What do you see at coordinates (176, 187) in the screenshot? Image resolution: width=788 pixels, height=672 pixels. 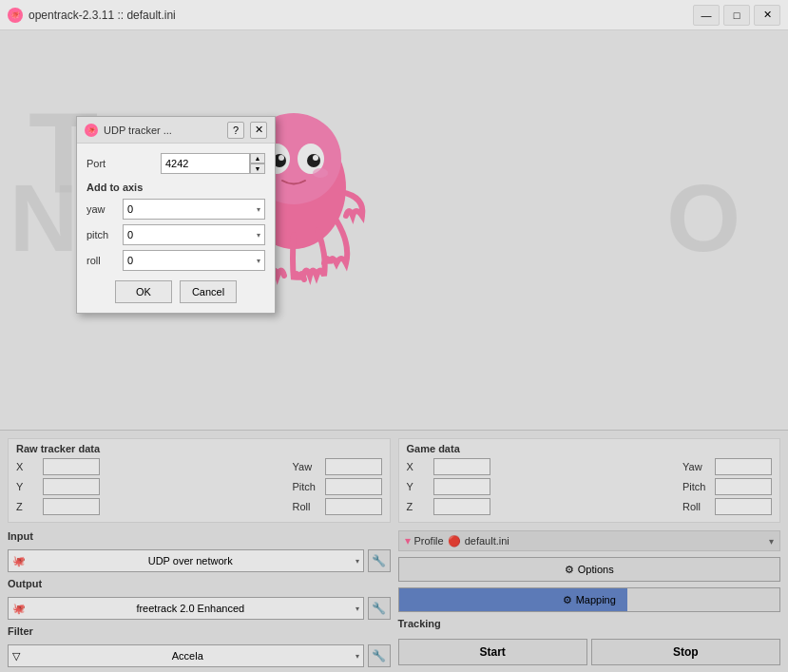 I see `add-to-axis-label: Add to axis` at bounding box center [176, 187].